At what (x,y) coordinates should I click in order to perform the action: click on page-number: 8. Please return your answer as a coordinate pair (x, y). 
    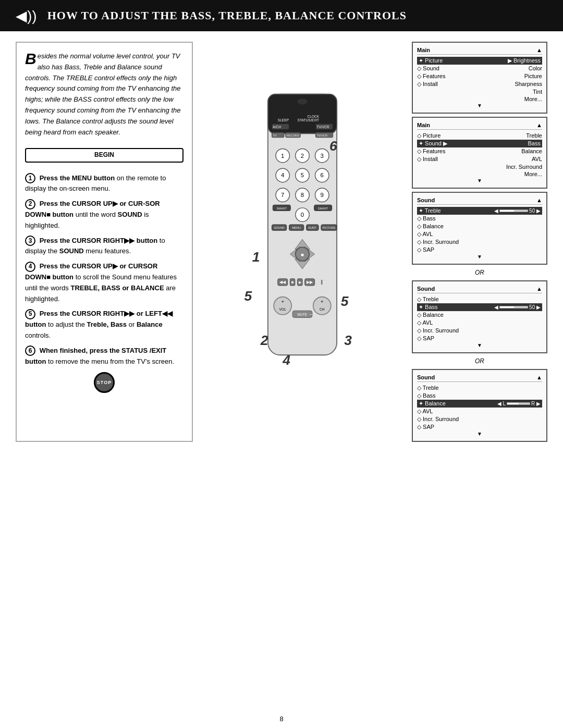
    Looking at the image, I should click on (282, 719).